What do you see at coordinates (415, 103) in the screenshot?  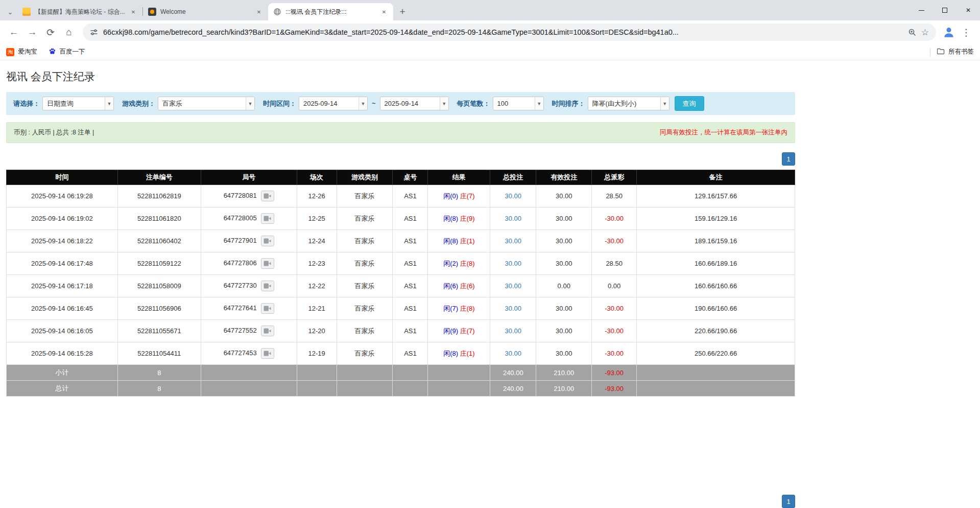 I see `date-end-select: 2025-09-14 ▼` at bounding box center [415, 103].